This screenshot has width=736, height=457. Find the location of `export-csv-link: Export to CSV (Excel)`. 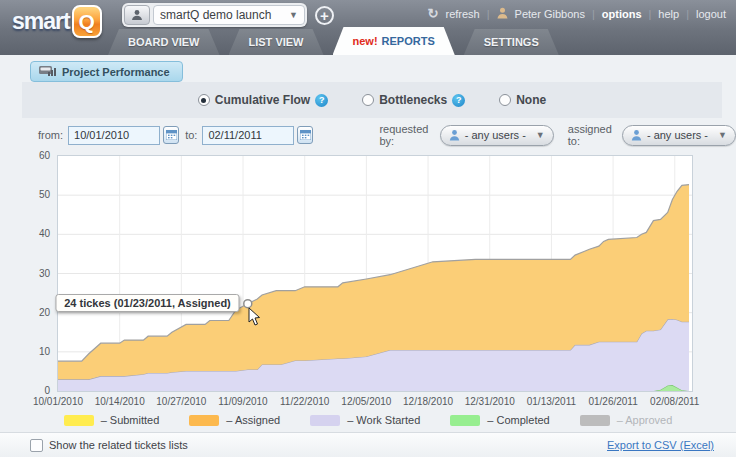

export-csv-link: Export to CSV (Excel) is located at coordinates (660, 445).